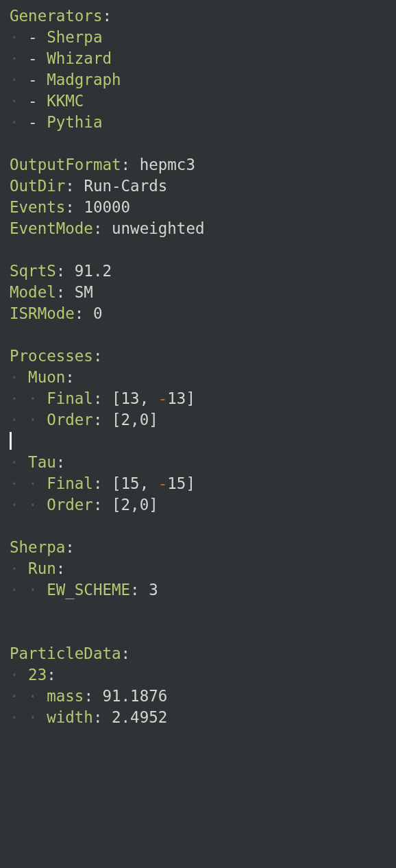 This screenshot has width=396, height=868. I want to click on val-ewscheme: 3, so click(153, 590).